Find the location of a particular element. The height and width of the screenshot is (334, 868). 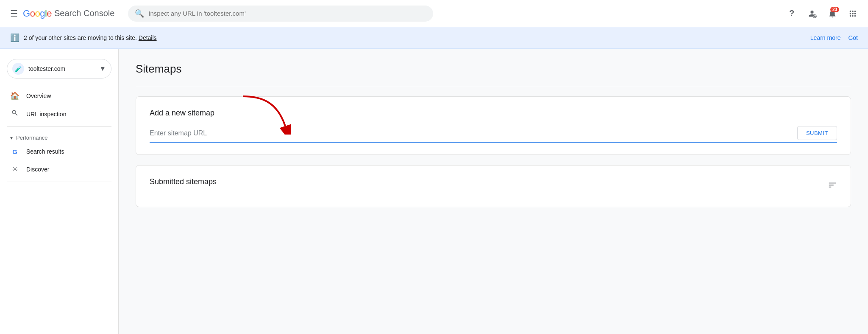

property-icon: 🧪 is located at coordinates (18, 69).